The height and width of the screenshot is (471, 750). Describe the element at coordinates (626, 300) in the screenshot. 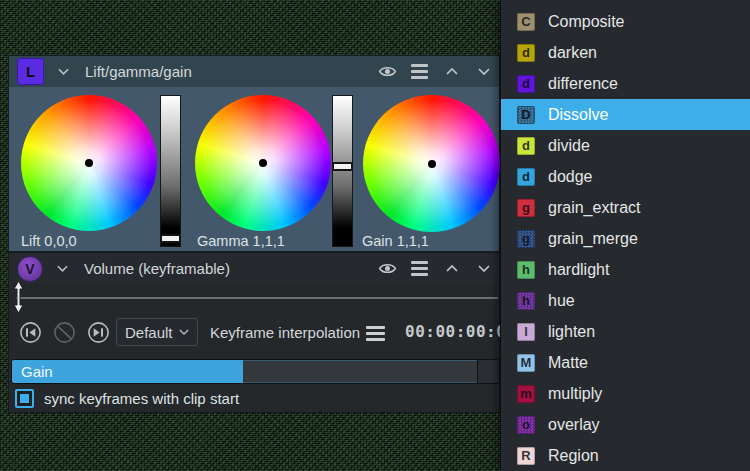

I see `blend-mode-item: hhue` at that location.